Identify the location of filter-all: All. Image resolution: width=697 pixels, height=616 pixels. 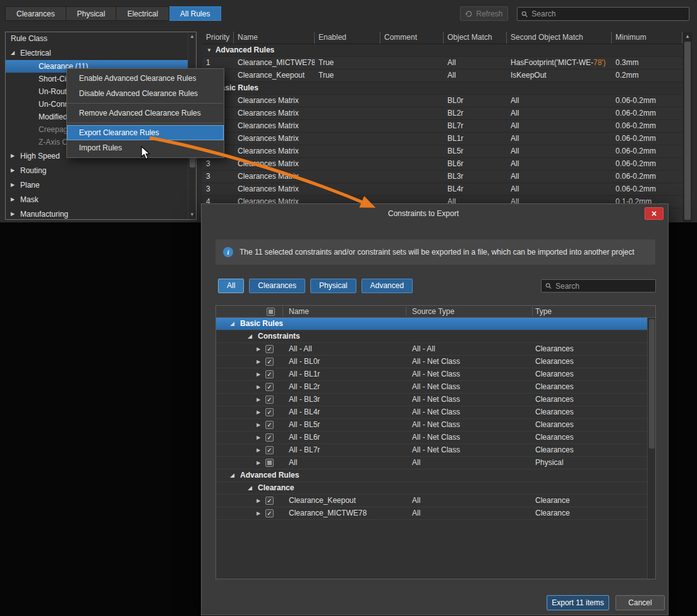
(231, 286).